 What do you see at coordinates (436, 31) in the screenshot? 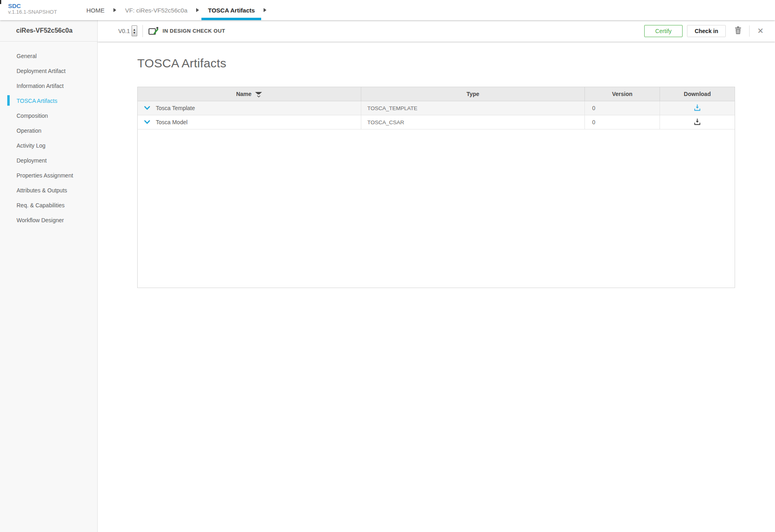
I see `toolbar: V0.1 ▴ ▾ IN DESIGN CHECK OUT Certify Che…` at bounding box center [436, 31].